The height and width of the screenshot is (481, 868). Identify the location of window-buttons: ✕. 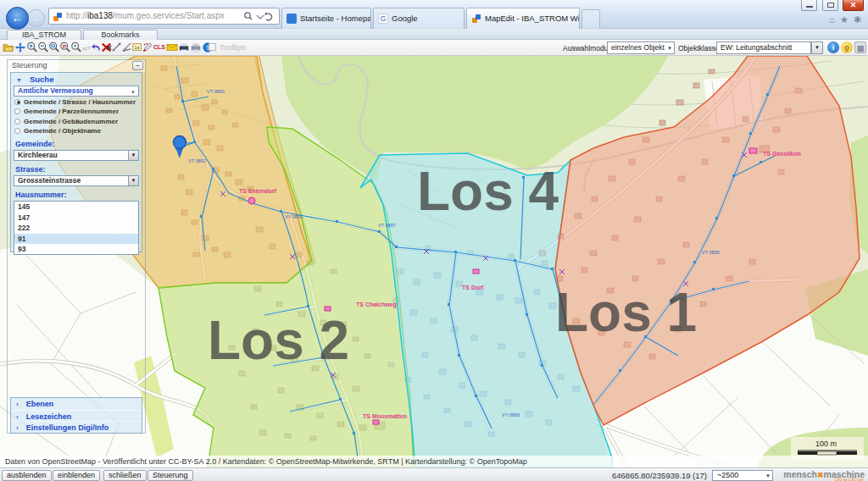
(832, 6).